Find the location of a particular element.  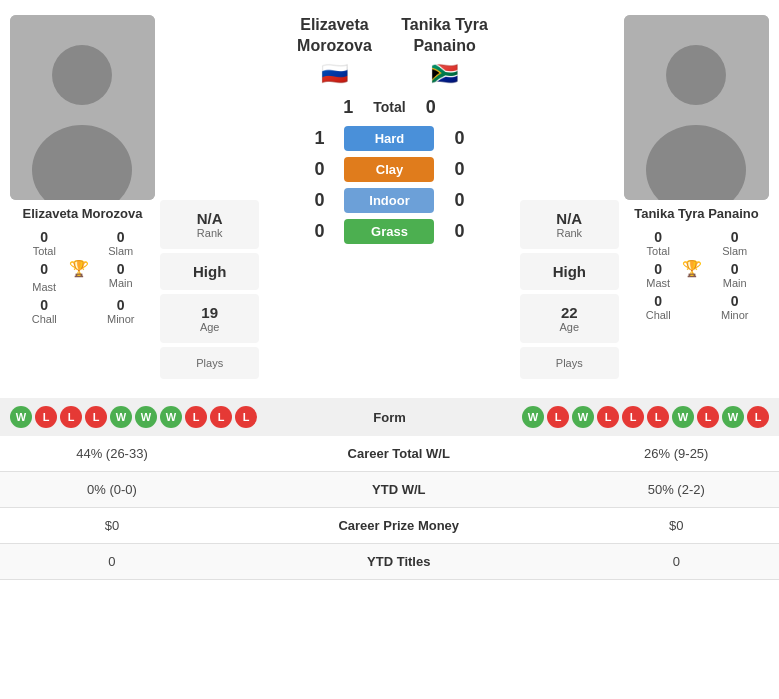

stat-p2: 0 is located at coordinates (676, 562).